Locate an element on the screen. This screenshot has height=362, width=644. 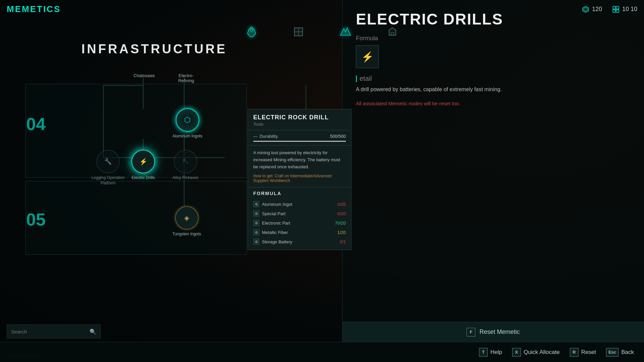
detail-desc: A drill powered by batteries, capable of… is located at coordinates (436, 89).